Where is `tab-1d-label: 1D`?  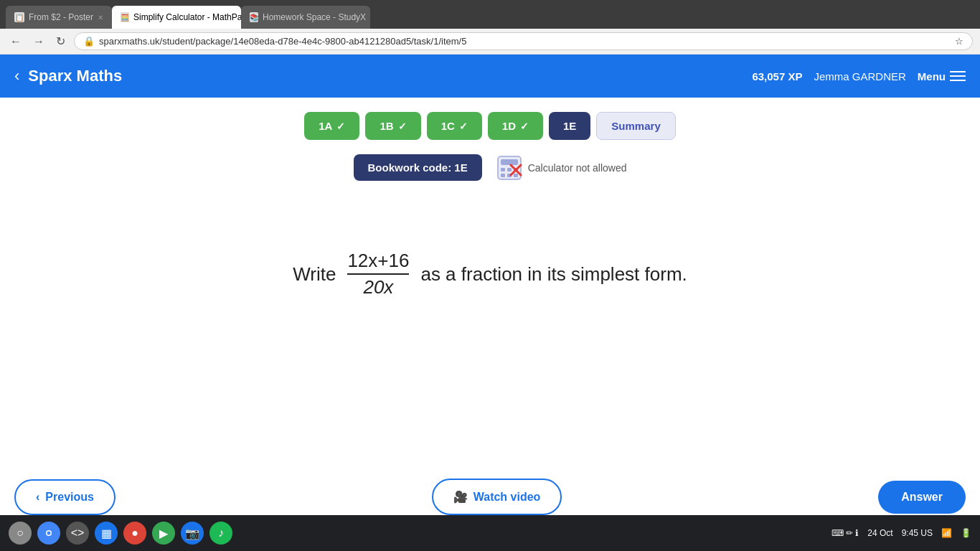 tab-1d-label: 1D is located at coordinates (509, 126).